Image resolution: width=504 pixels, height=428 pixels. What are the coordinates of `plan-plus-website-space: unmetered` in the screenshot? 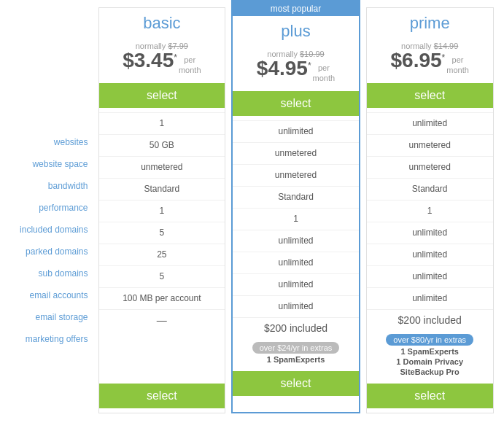 It's located at (296, 153).